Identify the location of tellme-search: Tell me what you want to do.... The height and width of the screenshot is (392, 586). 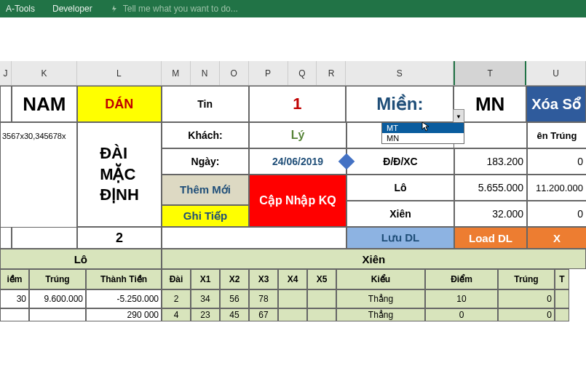
(174, 9).